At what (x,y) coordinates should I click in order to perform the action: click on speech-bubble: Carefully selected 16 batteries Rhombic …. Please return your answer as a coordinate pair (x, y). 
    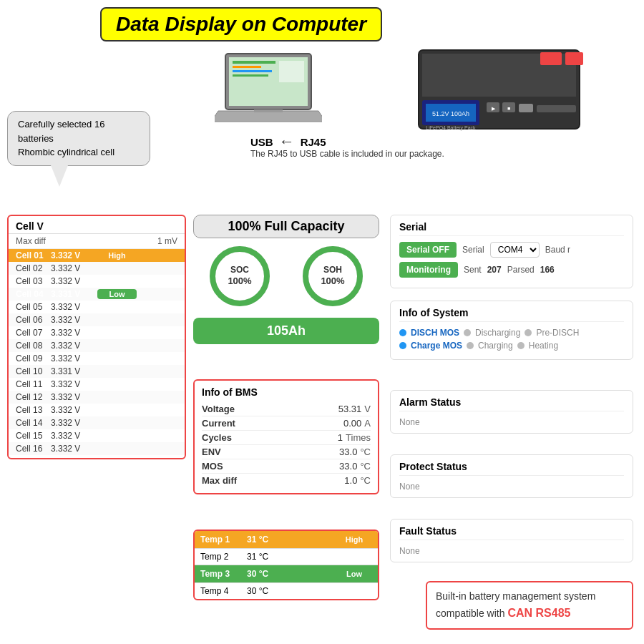
    Looking at the image, I should click on (79, 139).